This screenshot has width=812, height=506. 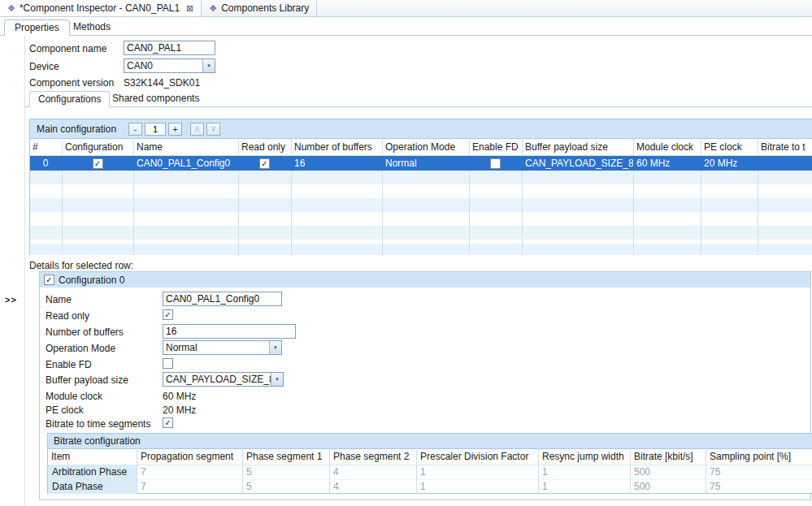 I want to click on cell-configuration: ✓, so click(x=98, y=163).